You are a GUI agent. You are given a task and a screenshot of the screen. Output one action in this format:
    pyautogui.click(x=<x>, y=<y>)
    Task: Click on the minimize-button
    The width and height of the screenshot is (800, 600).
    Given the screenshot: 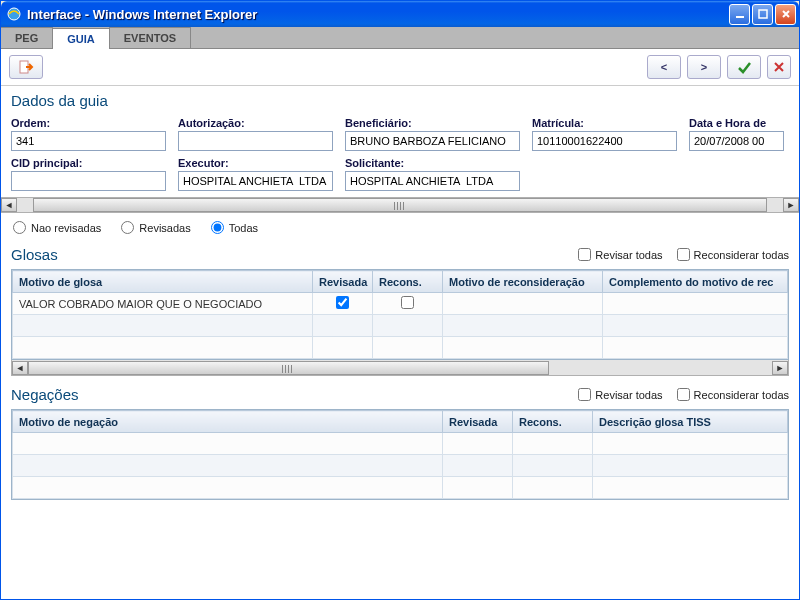 What is the action you would take?
    pyautogui.click(x=740, y=14)
    